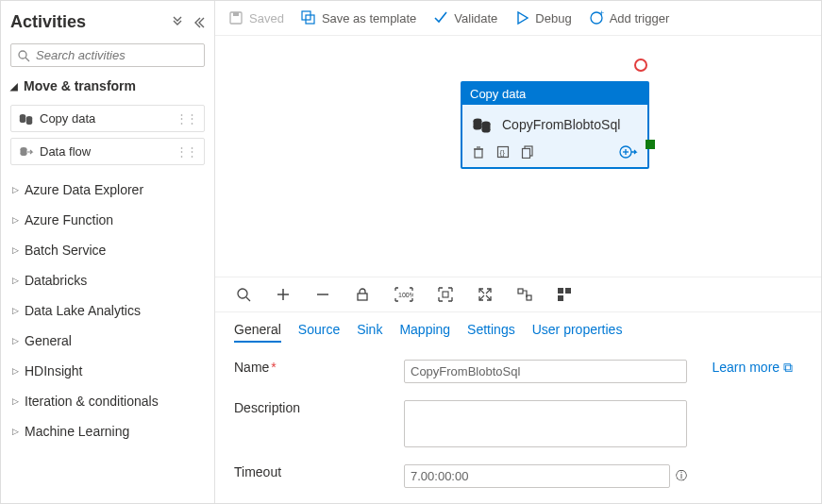 The height and width of the screenshot is (504, 822). I want to click on clone-icon, so click(528, 152).